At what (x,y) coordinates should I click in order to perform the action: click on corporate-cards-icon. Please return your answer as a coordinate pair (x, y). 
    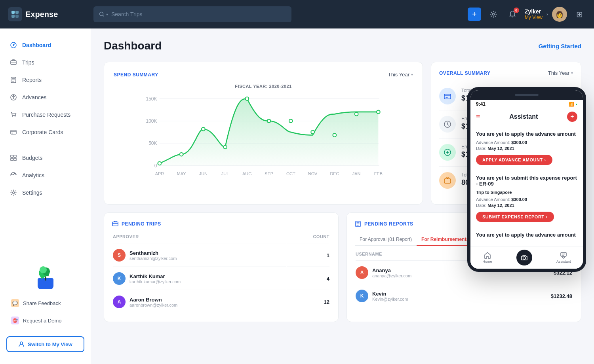
    Looking at the image, I should click on (13, 132).